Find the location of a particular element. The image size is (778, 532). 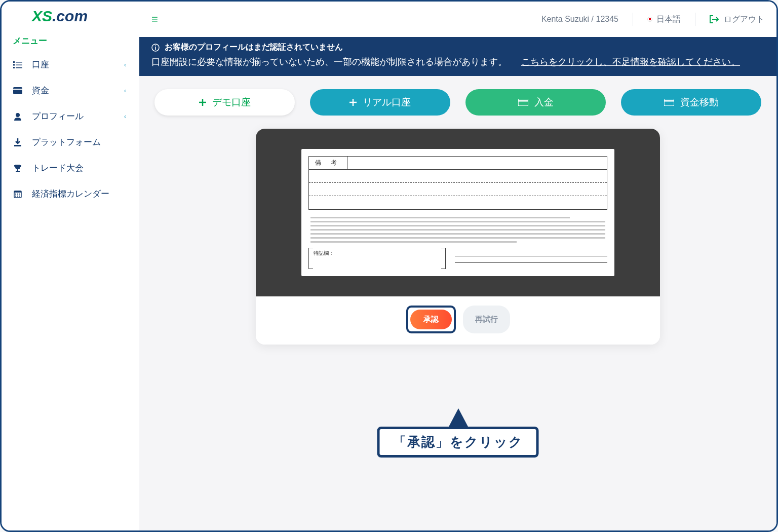

user-icon is located at coordinates (18, 117).